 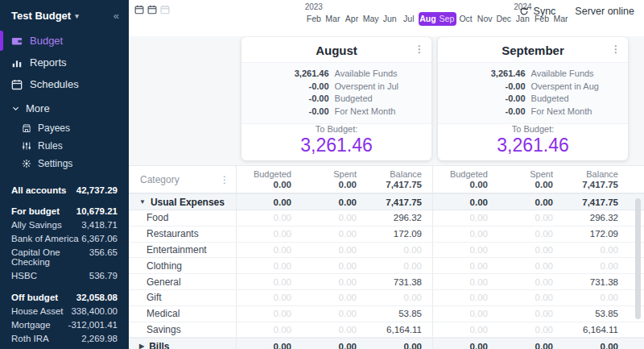 I want to click on month-jul-button: Jul, so click(x=409, y=19).